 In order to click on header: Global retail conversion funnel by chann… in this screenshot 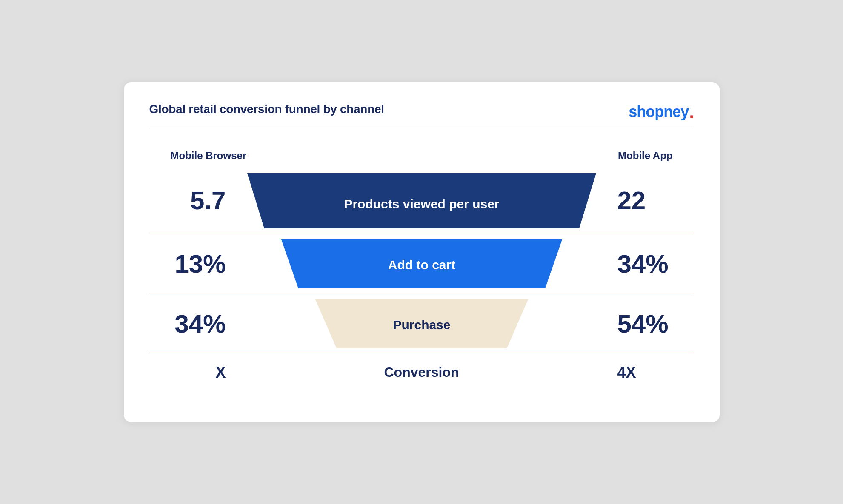, I will do `click(422, 112)`.